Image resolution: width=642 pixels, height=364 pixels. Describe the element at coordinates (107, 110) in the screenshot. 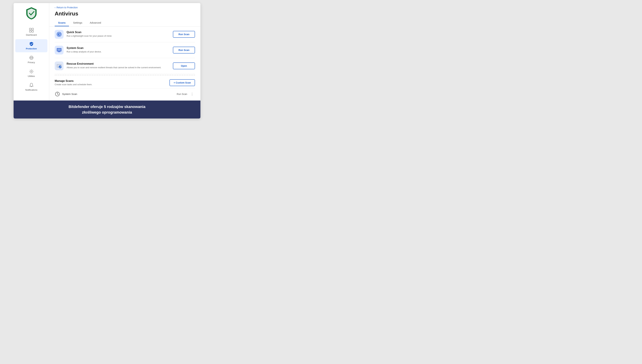

I see `bottom-banner: Bitdefender oferuje 5 rodzajów skanowani…` at that location.